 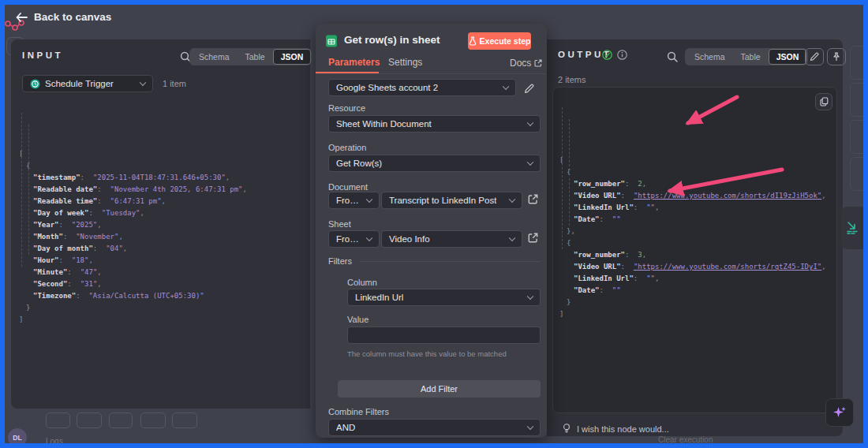 What do you see at coordinates (174, 84) in the screenshot?
I see `input-items-count: 1 item` at bounding box center [174, 84].